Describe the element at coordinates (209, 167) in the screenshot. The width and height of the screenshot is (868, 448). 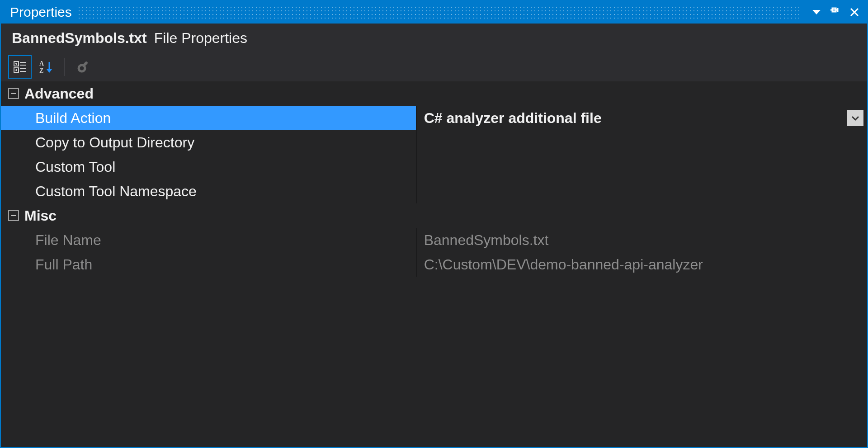
I see `property-label: Custom Tool` at that location.